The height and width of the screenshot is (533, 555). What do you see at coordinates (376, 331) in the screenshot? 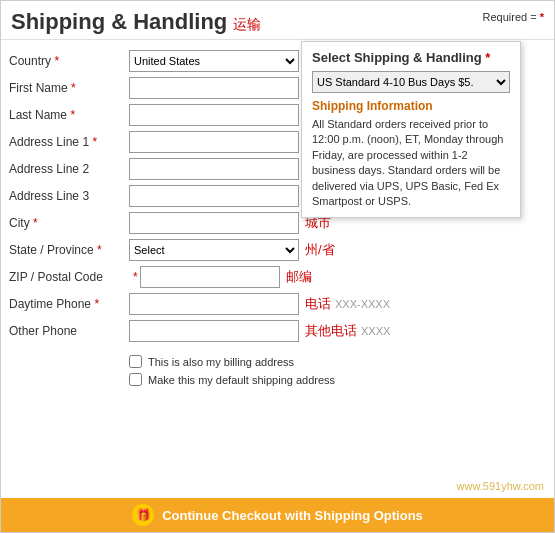
I see `other-phone-hint: XXXX` at bounding box center [376, 331].